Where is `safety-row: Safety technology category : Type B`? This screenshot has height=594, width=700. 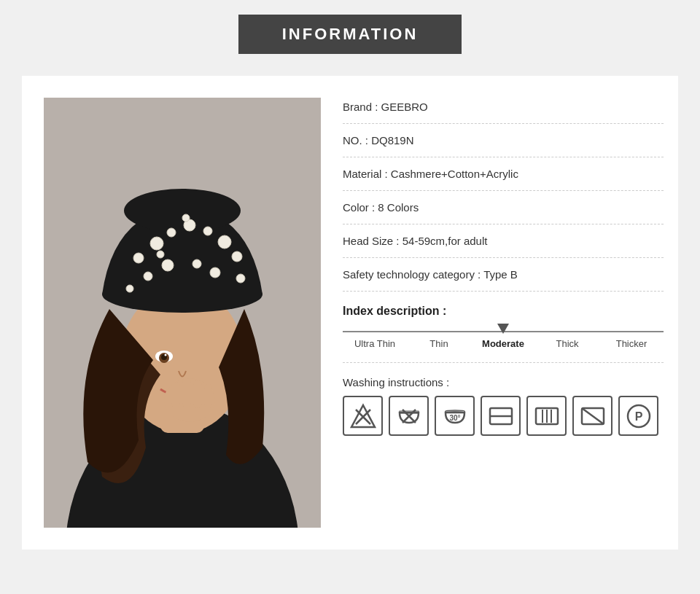
safety-row: Safety technology category : Type B is located at coordinates (503, 275).